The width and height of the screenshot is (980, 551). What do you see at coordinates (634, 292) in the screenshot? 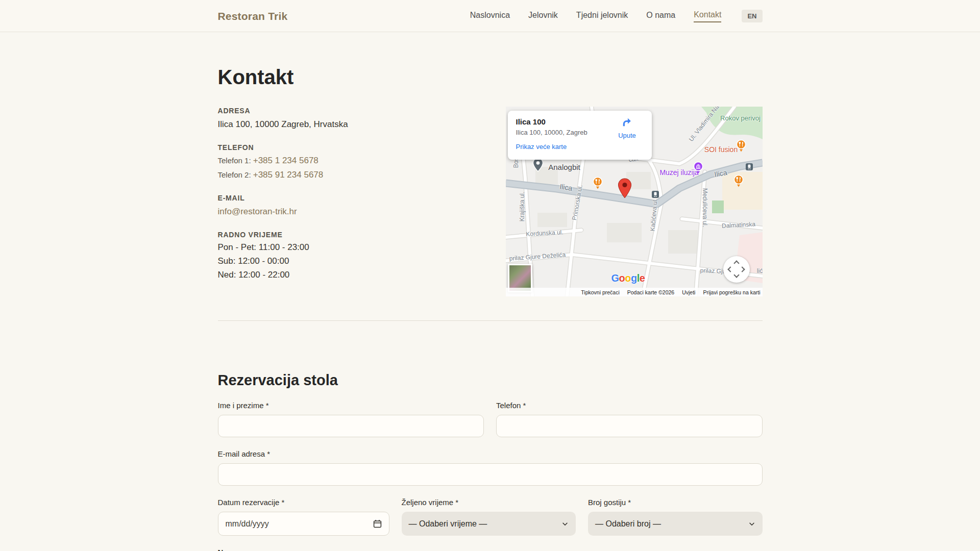
I see `map-attribution-bar: Tipkovni prečaci Podaci karte ©2026 Uvje…` at bounding box center [634, 292].